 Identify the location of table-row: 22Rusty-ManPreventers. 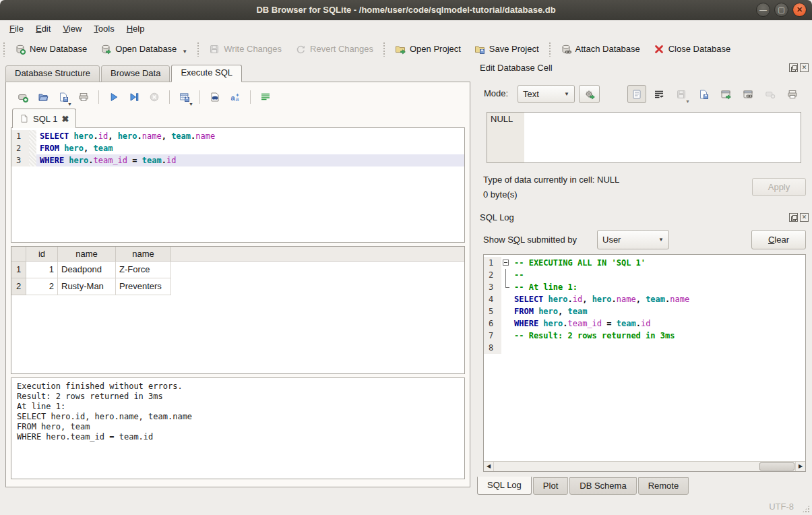
(238, 287).